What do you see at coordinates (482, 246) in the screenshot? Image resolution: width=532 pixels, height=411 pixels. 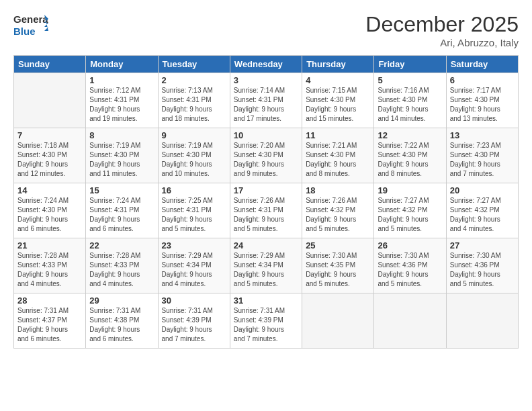 I see `day-number: 27` at bounding box center [482, 246].